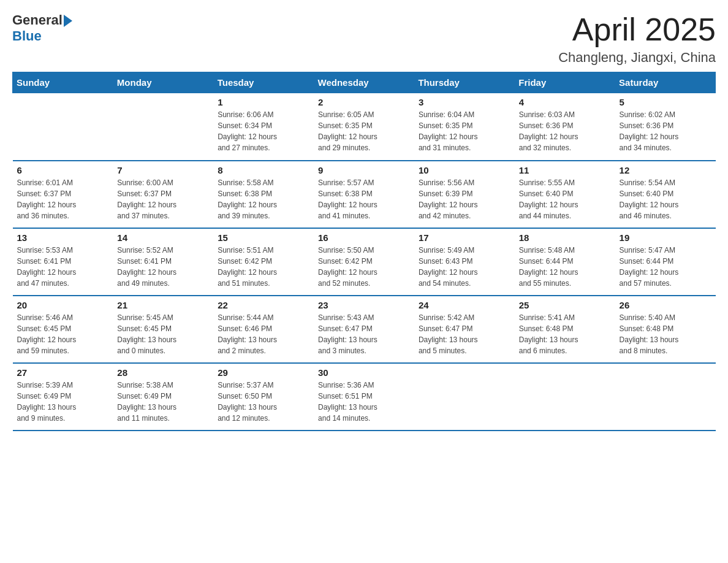  What do you see at coordinates (364, 397) in the screenshot?
I see `calendar-cell: 30Sunrise: 5:36 AMSunset: 6:51 PMDayligh…` at bounding box center [364, 397].